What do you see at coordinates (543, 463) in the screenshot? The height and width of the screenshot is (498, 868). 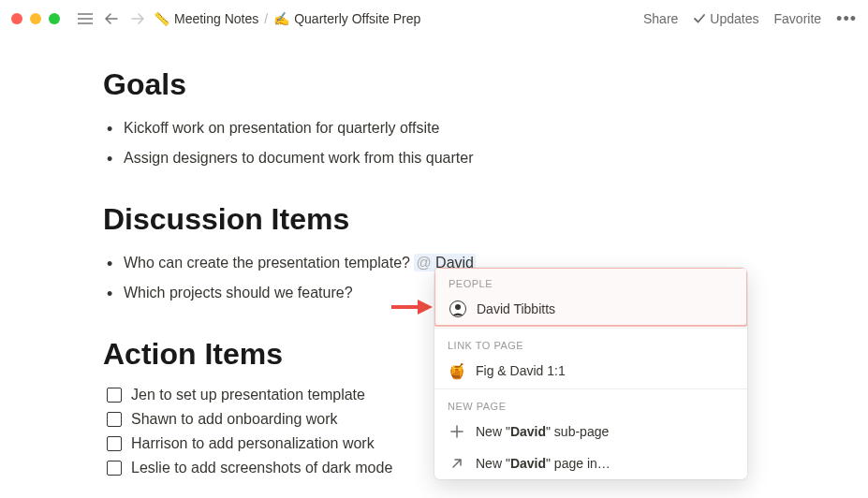 I see `new-page-in-label: New "David" page in…` at bounding box center [543, 463].